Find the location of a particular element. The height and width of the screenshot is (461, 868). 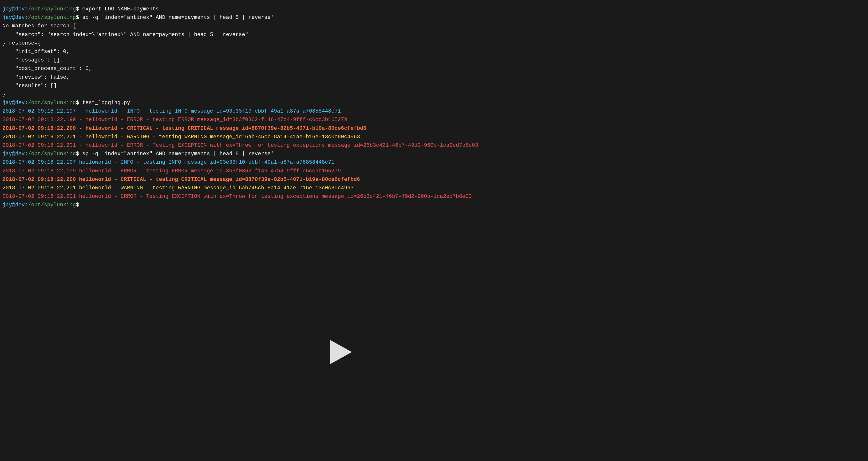

terminal-line: jay@dev:/opt/spylunking$ export LOG_NAME… is located at coordinates (434, 9).